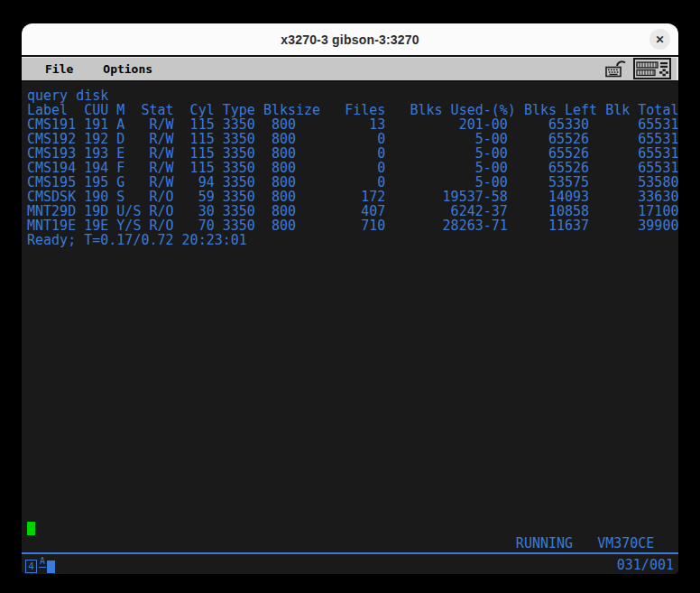 Image resolution: width=700 pixels, height=593 pixels. Describe the element at coordinates (353, 153) in the screenshot. I see `terminal-row: CMS193 193 E R/W 115 3350 800 0 5-00 655…` at that location.